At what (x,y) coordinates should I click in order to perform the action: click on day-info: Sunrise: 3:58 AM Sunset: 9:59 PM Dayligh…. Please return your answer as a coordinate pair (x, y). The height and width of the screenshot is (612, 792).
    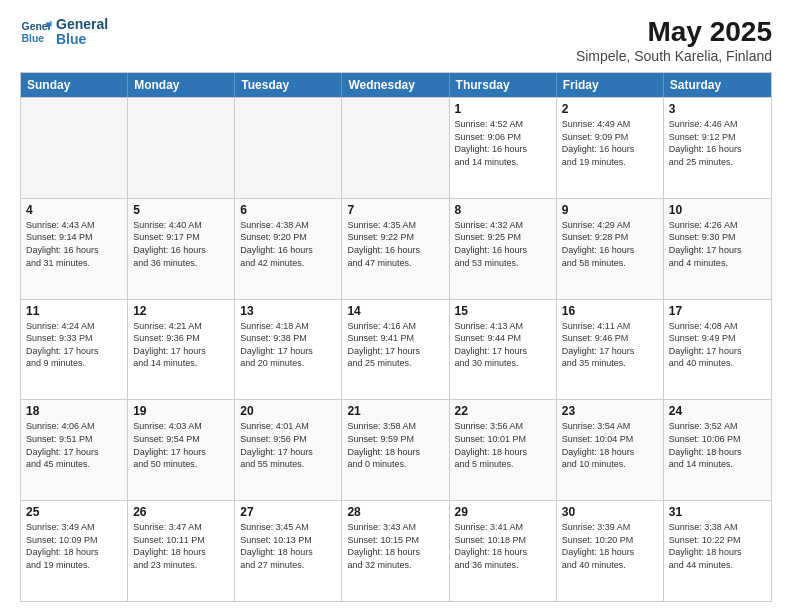
    Looking at the image, I should click on (395, 445).